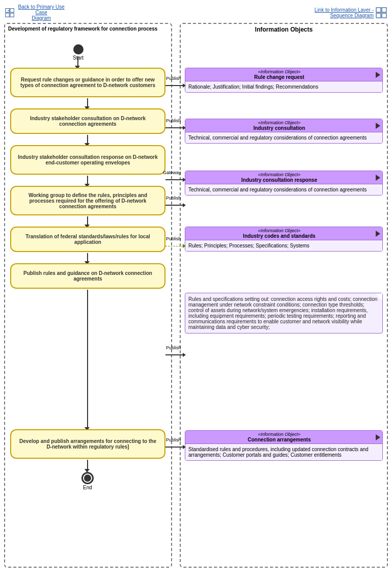  Describe the element at coordinates (88, 488) in the screenshot. I see `end-label: End` at that location.